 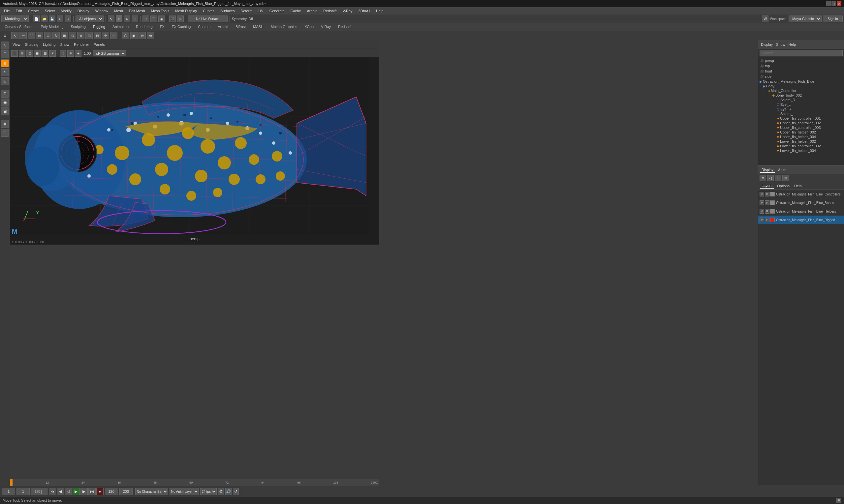 I want to click on lt-snap-point: ⊙, so click(x=5, y=133).